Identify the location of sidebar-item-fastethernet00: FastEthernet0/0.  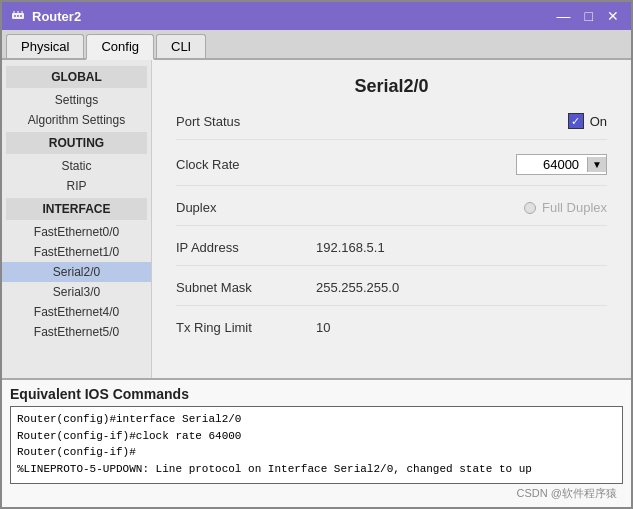
(76, 232).